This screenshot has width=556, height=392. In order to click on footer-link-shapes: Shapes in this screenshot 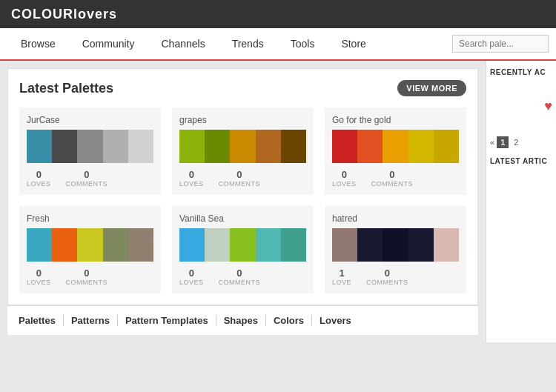, I will do `click(242, 320)`.